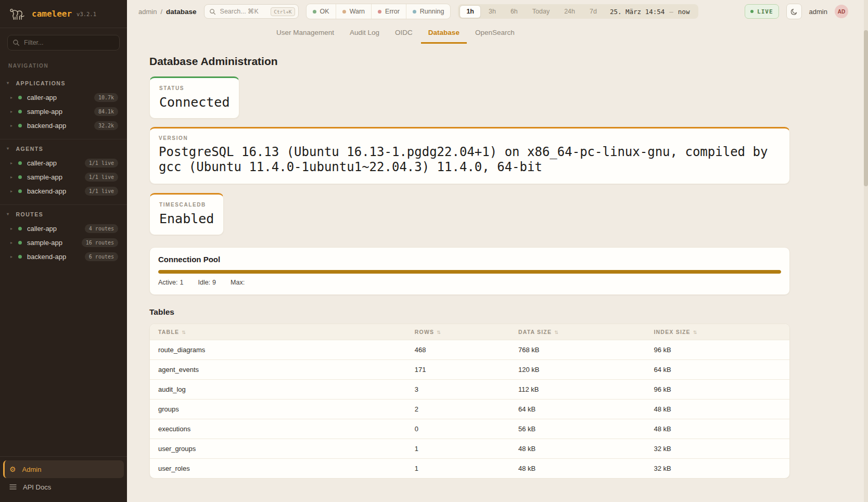 This screenshot has height=502, width=868. What do you see at coordinates (593, 11) in the screenshot?
I see `time-range-7d: 7d` at bounding box center [593, 11].